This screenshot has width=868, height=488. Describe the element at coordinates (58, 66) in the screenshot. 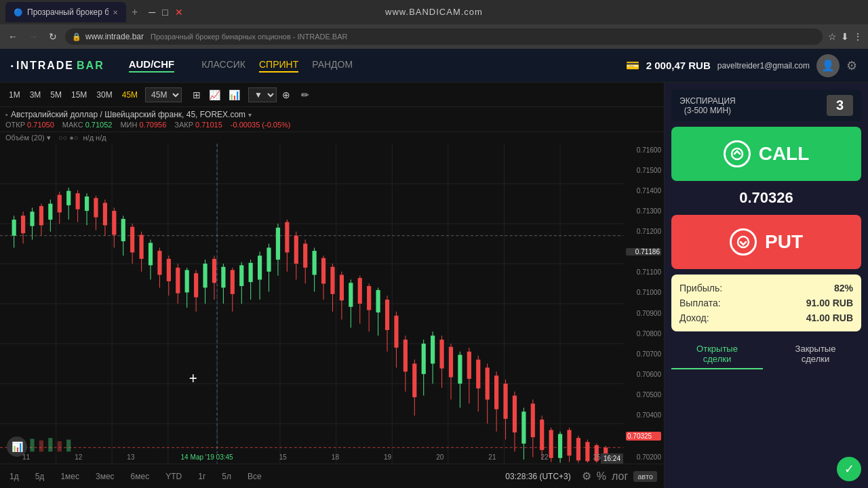

I see `app-logo: ▪ INTRADE BAR` at that location.